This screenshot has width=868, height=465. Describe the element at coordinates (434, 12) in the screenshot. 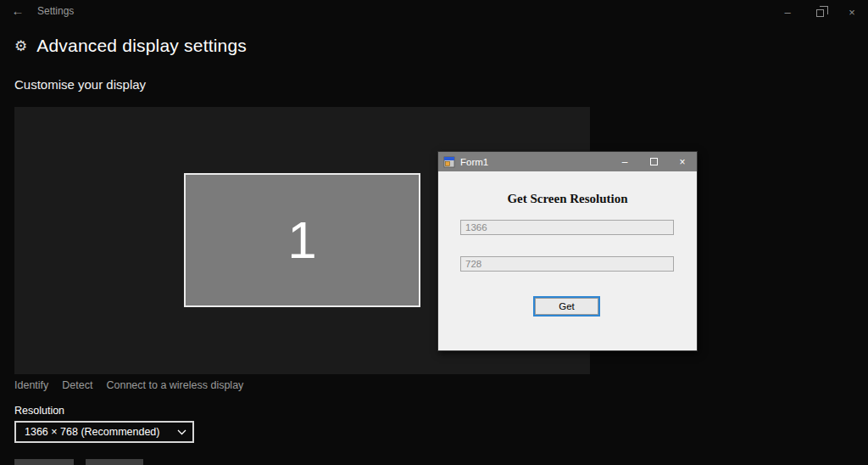

I see `titlebar: ← Settings – ×` at that location.